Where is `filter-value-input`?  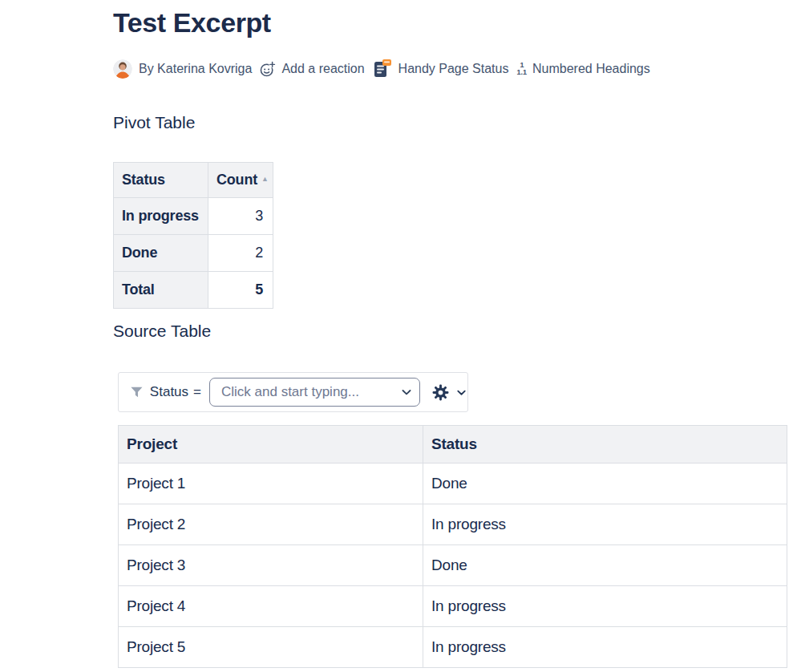 filter-value-input is located at coordinates (309, 392).